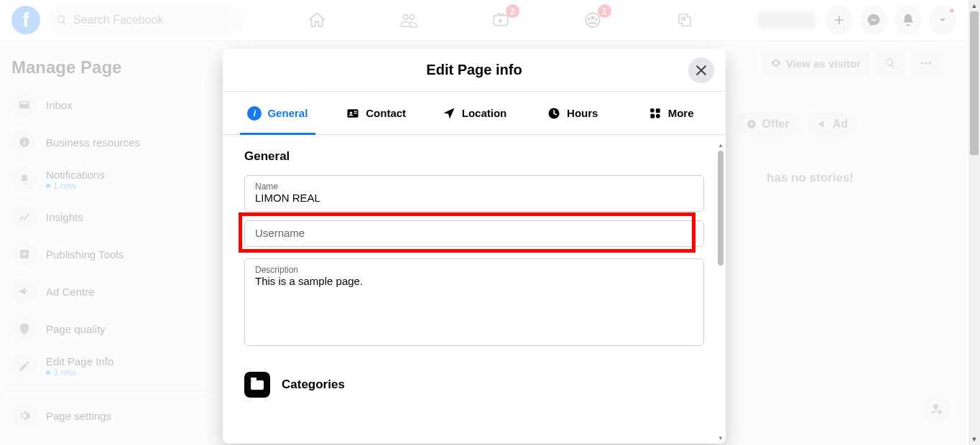  Describe the element at coordinates (277, 113) in the screenshot. I see `tab-general: i General` at that location.